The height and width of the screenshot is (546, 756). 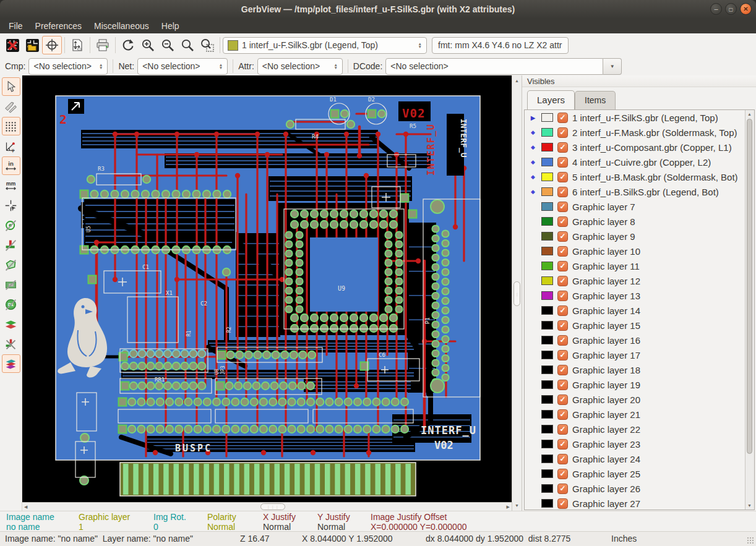 I want to click on canvas-horizontal-scrollbar: ◀ ▶ ⋮⋮⋮, so click(x=267, y=506).